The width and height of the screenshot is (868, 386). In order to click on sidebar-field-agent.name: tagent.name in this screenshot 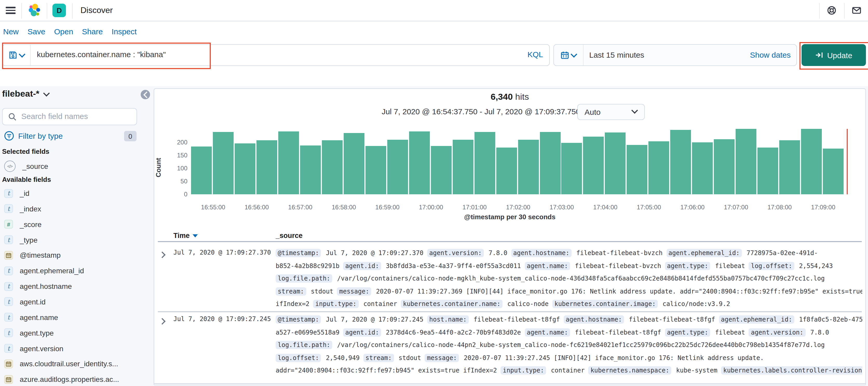, I will do `click(31, 318)`.